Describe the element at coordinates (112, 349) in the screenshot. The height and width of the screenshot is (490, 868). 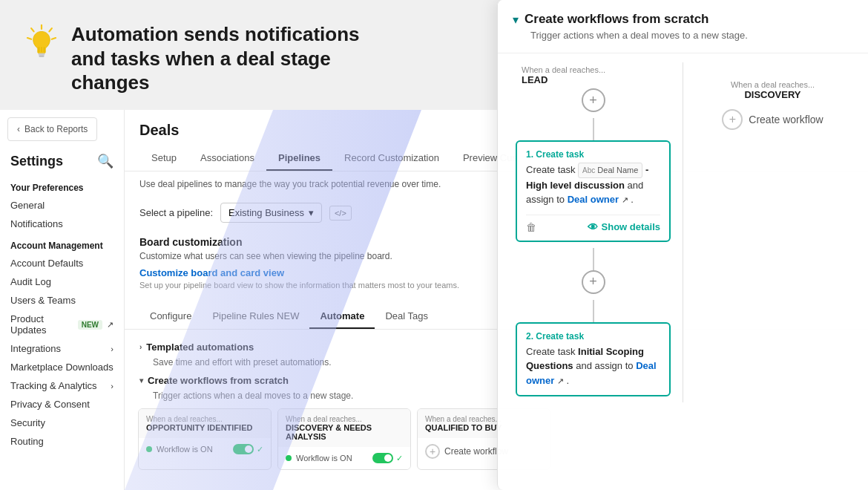
I see `chevron-right-icon: ›` at that location.